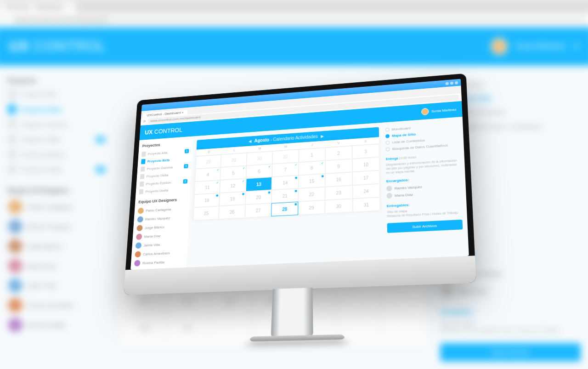 The height and width of the screenshot is (369, 588). I want to click on reload-icon: ⟳, so click(144, 121).